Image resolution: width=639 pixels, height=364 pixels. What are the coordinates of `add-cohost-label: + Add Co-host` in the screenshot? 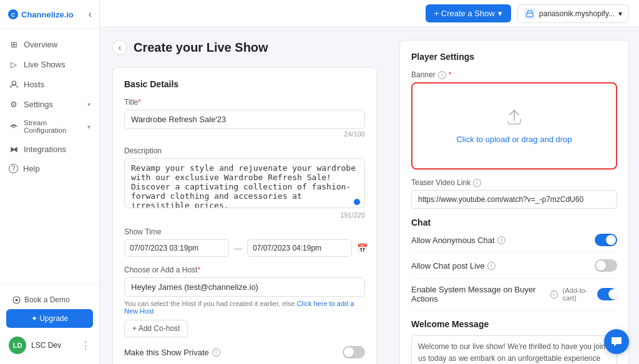 It's located at (156, 328).